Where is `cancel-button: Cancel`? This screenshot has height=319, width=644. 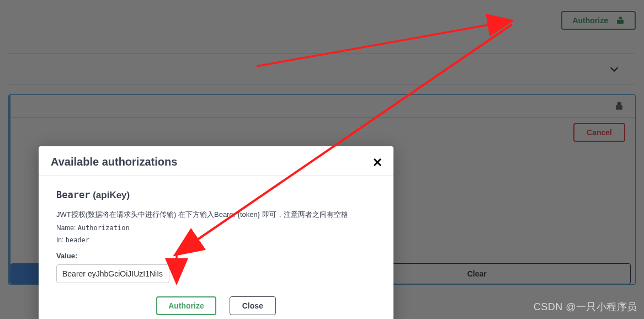 cancel-button: Cancel is located at coordinates (599, 132).